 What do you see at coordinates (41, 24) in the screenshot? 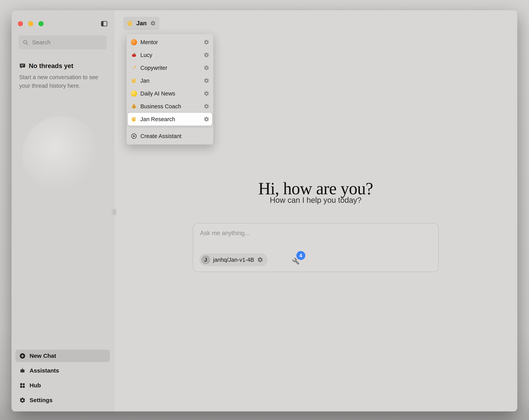
I see `zoom-button` at bounding box center [41, 24].